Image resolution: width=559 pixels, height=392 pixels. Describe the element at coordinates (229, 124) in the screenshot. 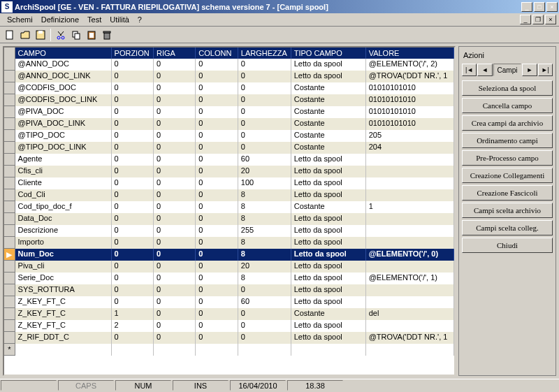

I see `table-row: @PIVA_DOC_LINK0000Costante01010101010` at that location.